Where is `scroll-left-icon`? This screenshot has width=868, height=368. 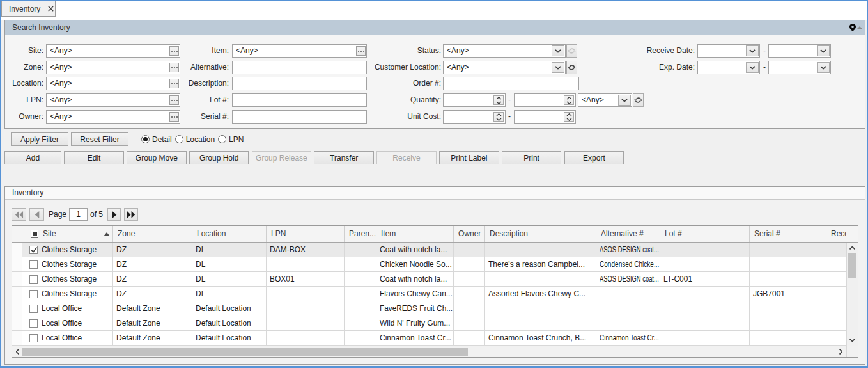
scroll-left-icon is located at coordinates (18, 352).